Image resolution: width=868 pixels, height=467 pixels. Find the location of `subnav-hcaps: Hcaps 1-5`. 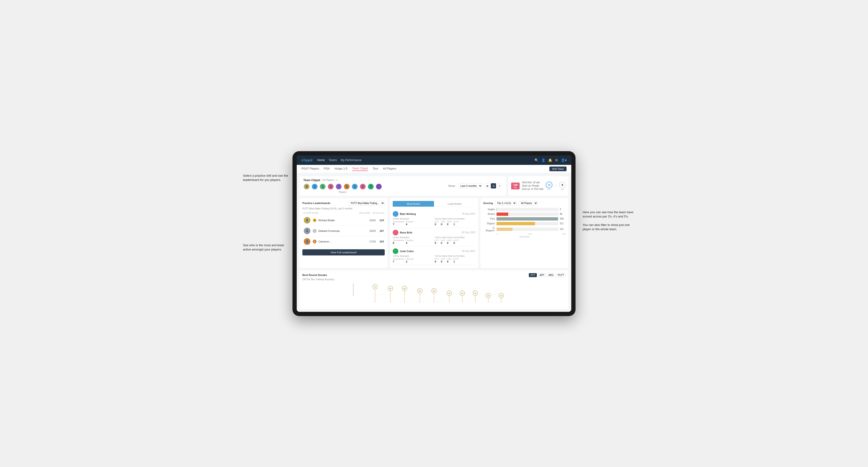

subnav-hcaps: Hcaps 1-5 is located at coordinates (341, 169).